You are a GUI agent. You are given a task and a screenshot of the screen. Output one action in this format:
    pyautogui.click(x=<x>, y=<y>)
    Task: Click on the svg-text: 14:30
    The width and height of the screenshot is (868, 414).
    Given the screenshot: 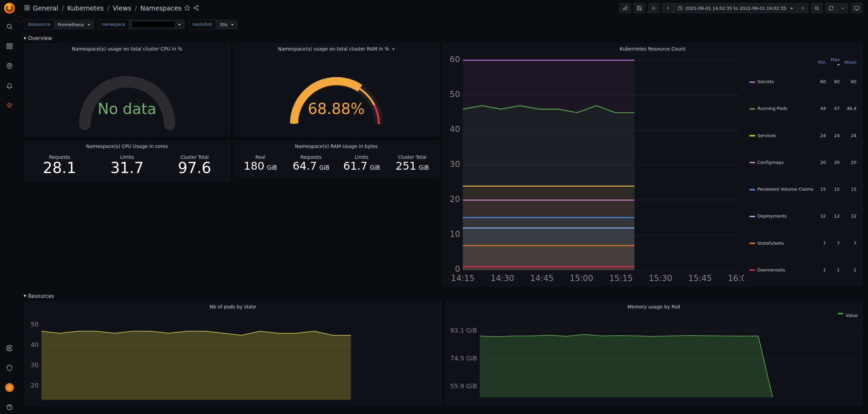 What is the action you would take?
    pyautogui.click(x=502, y=278)
    